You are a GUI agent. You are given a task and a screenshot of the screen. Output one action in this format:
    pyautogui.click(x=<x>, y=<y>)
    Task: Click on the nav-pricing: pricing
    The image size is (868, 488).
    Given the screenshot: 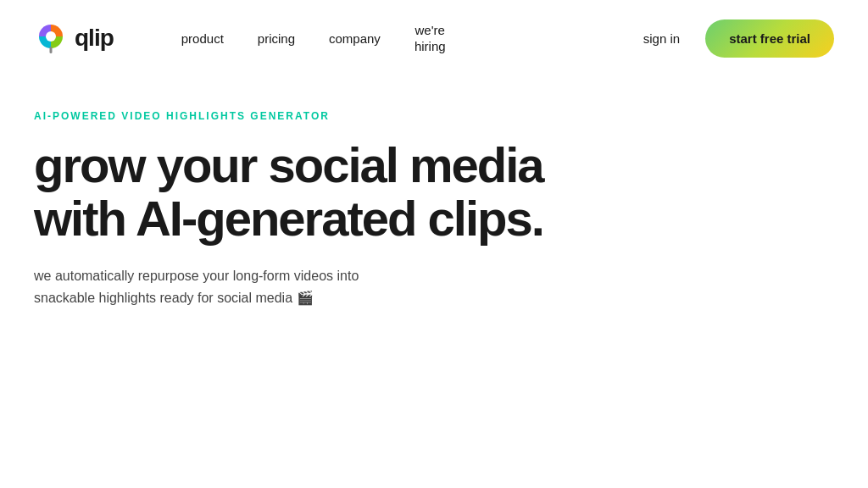 What is the action you would take?
    pyautogui.click(x=276, y=39)
    